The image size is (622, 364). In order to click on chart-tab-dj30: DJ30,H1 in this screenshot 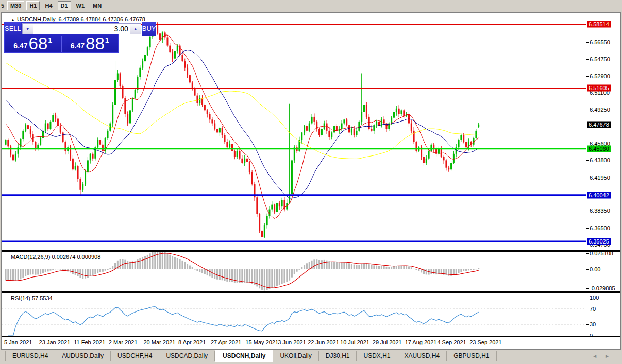, I will do `click(338, 356)`.